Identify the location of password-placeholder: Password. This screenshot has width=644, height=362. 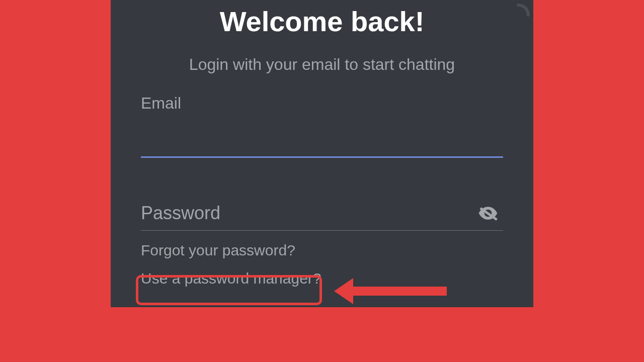
(181, 213).